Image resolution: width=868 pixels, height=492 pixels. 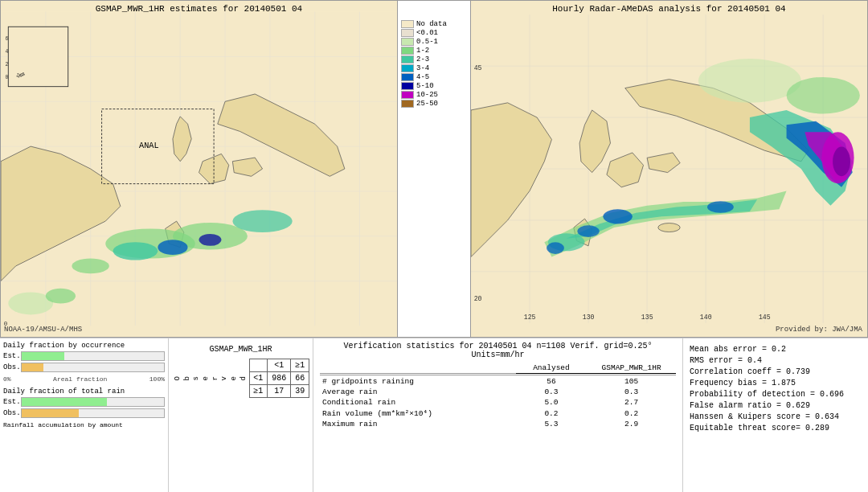 I want to click on svg-text: 0, so click(x=7, y=77).